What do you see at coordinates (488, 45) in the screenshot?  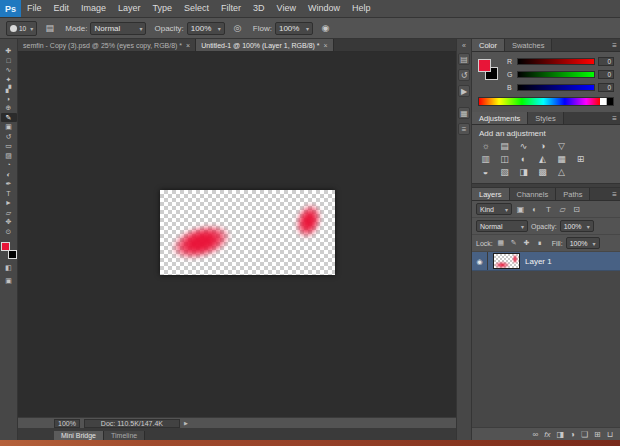 I see `tab-color: Color` at bounding box center [488, 45].